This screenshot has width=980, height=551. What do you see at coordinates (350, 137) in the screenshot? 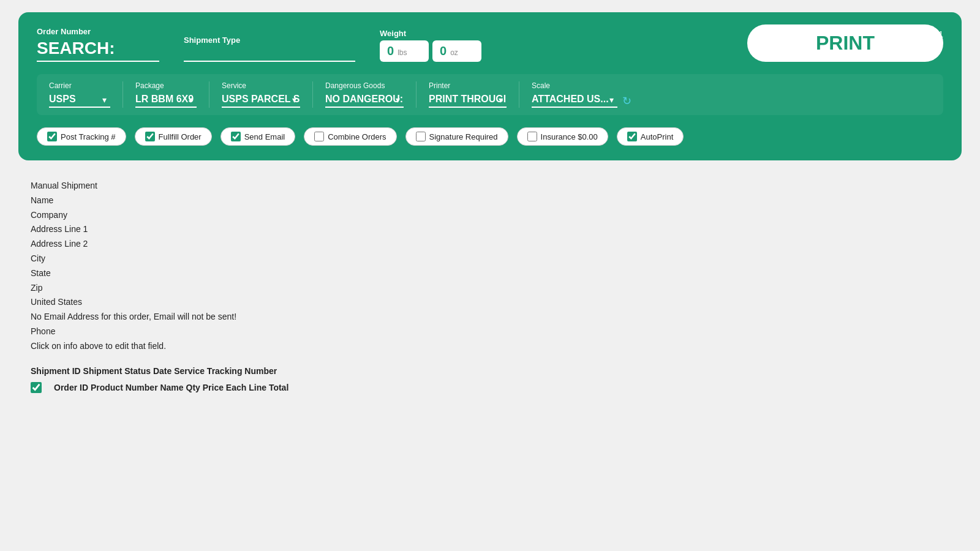
I see `checkbox-combine-orders: Combine Orders` at bounding box center [350, 137].